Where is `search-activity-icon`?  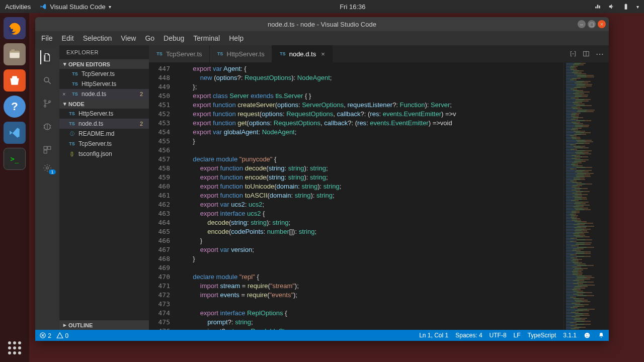 search-activity-icon is located at coordinates (47, 80).